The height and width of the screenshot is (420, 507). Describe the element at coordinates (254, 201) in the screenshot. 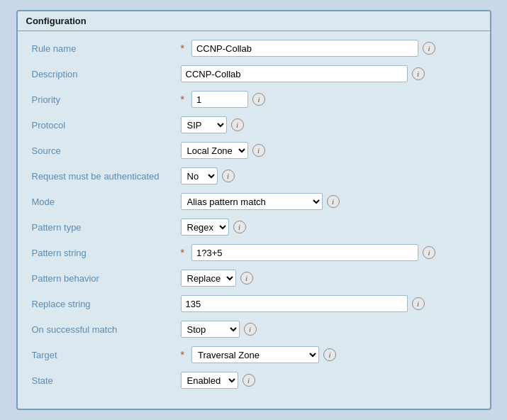

I see `mode-row: Mode Alias pattern match Any alias Regis…` at that location.